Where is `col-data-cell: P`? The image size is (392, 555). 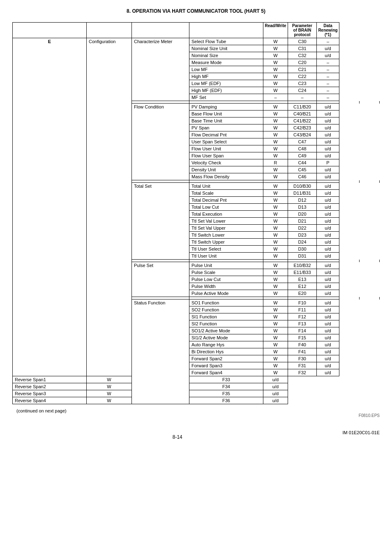
col-data-cell: P is located at coordinates (328, 163).